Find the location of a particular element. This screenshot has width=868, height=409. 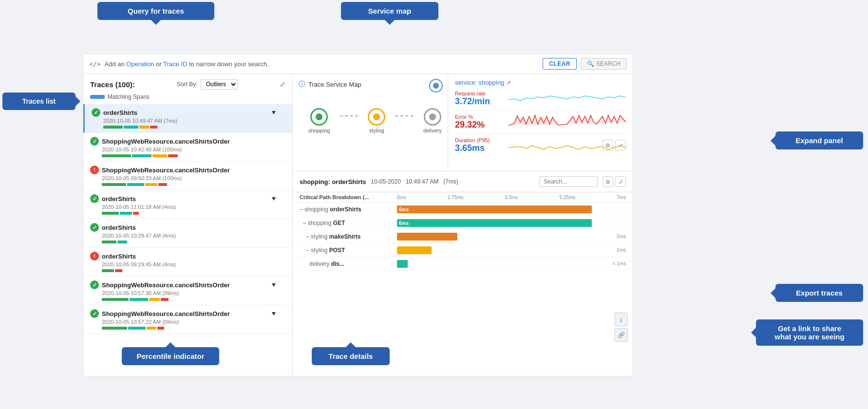

traces-list: ✓ orderShirts 2020-10-05 10:49:47 AM (7m… is located at coordinates (188, 219).